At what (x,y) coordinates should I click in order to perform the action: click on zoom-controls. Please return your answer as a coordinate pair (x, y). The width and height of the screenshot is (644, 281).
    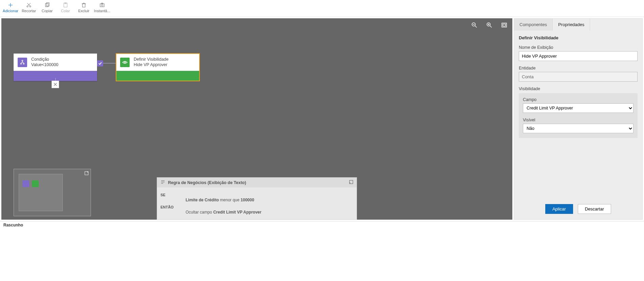
    Looking at the image, I should click on (489, 25).